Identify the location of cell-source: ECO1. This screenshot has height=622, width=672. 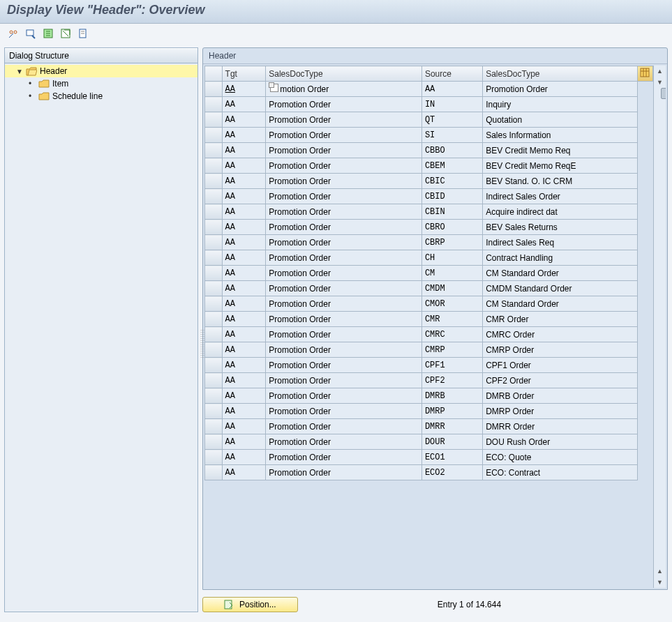
(452, 457).